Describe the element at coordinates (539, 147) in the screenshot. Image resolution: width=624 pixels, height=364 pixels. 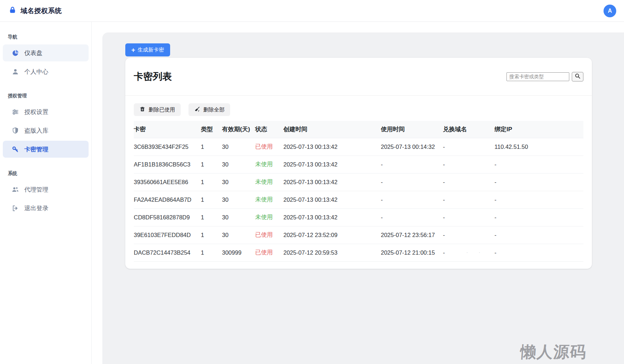
I see `cell-ip: 110.42.51.50` at that location.